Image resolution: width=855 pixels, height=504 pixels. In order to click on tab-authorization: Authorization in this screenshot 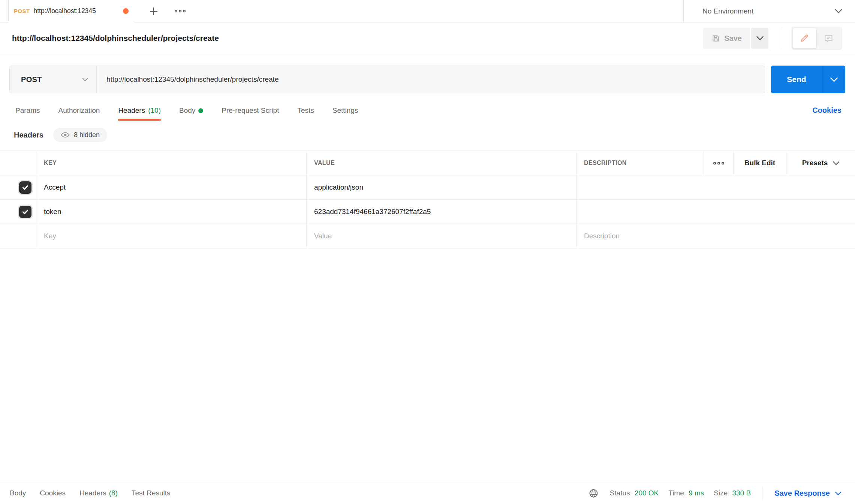, I will do `click(79, 114)`.